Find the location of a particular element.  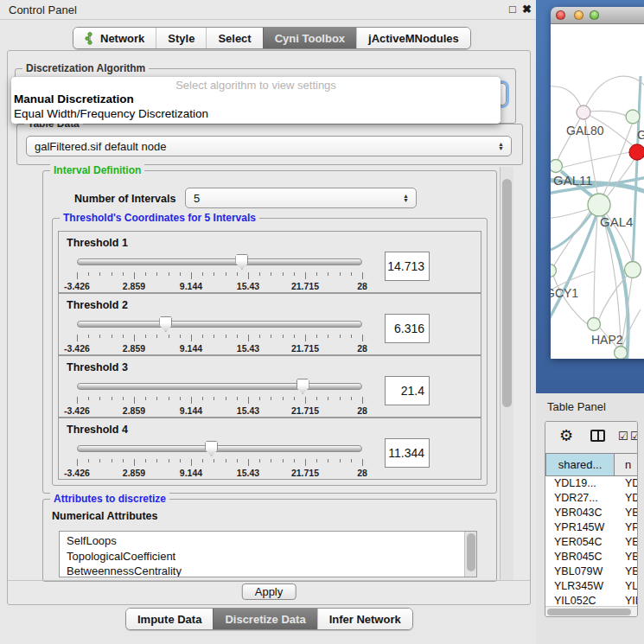

network-window-titlebar is located at coordinates (597, 16).